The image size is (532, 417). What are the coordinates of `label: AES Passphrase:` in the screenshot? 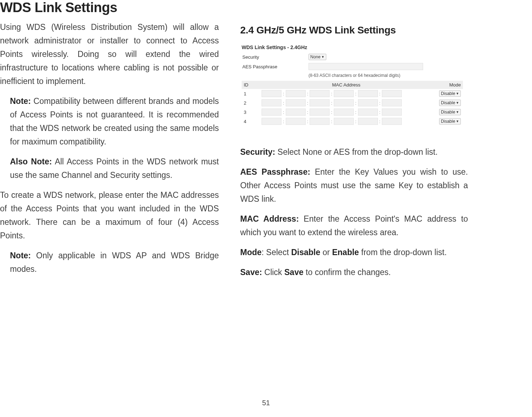 It's located at (275, 172).